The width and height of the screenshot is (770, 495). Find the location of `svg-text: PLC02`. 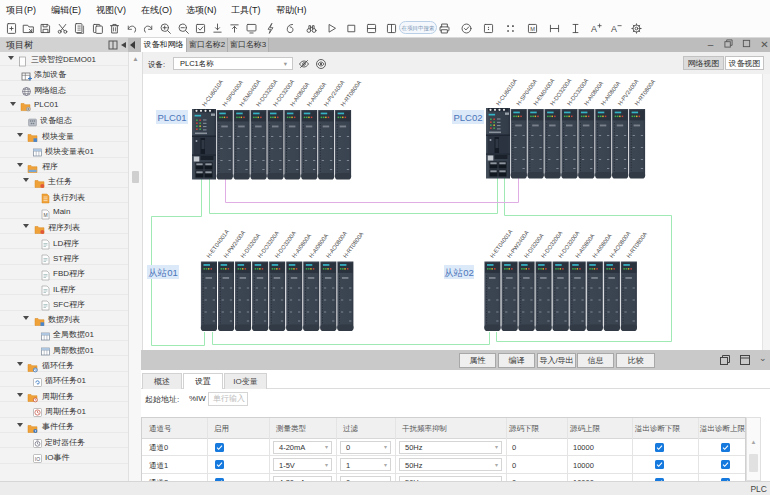

svg-text: PLC02 is located at coordinates (468, 118).